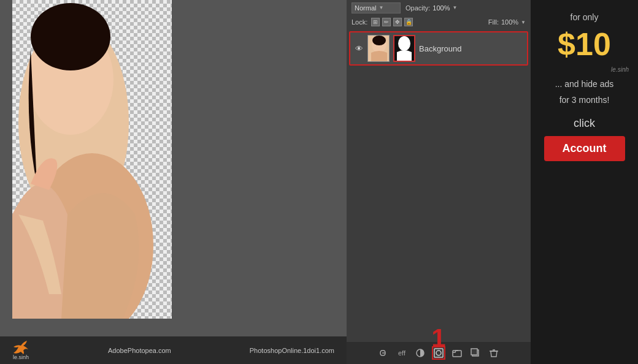 The image size is (638, 364). What do you see at coordinates (475, 353) in the screenshot?
I see `new-layer-icon` at bounding box center [475, 353].